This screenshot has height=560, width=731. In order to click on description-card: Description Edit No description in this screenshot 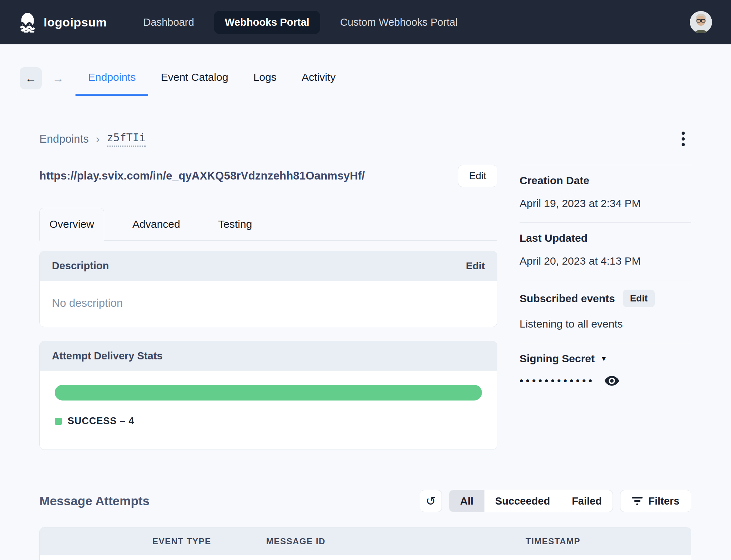, I will do `click(268, 289)`.